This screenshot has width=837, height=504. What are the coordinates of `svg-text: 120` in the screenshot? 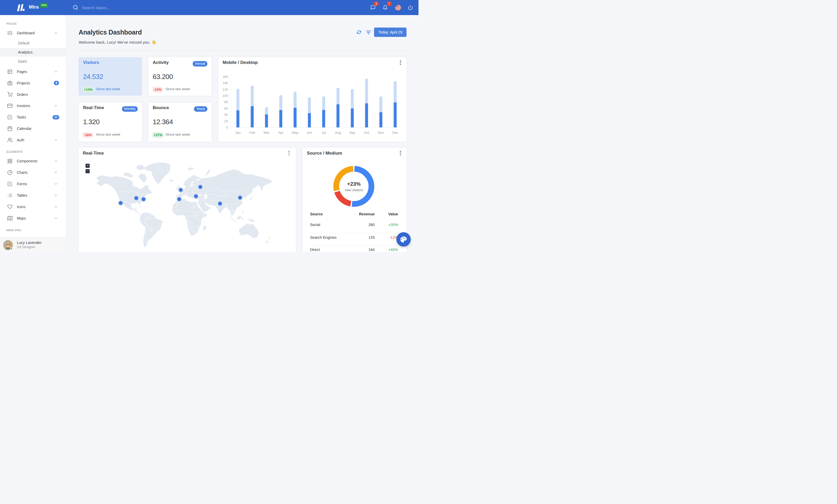 It's located at (225, 90).